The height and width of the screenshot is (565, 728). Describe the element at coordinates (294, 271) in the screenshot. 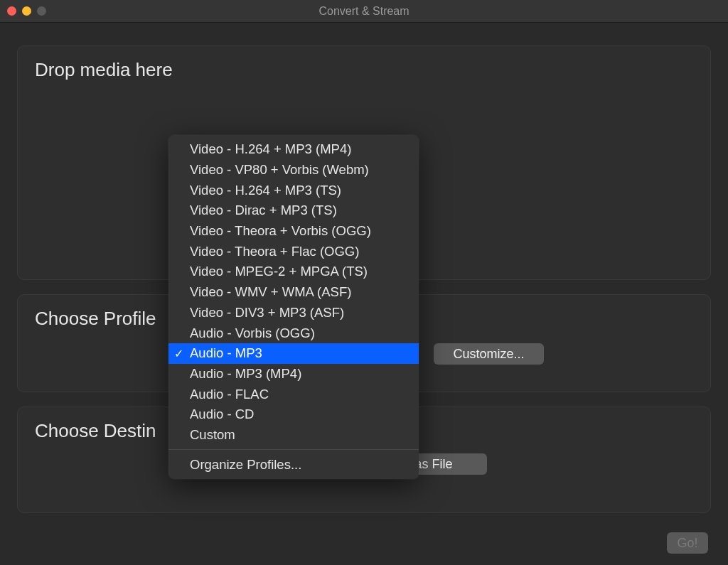

I see `profile-option: Video - MPEG-2 + MPGA (TS)` at that location.